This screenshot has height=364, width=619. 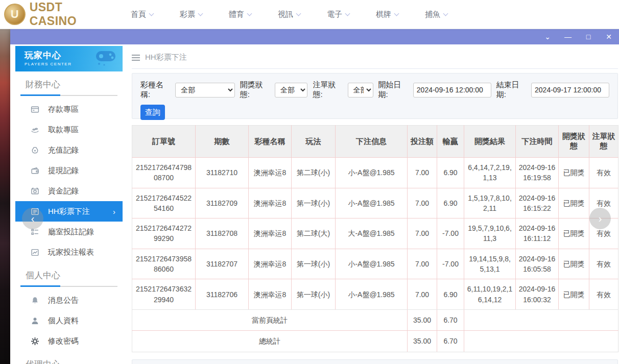 I want to click on wallet-icon, so click(x=35, y=171).